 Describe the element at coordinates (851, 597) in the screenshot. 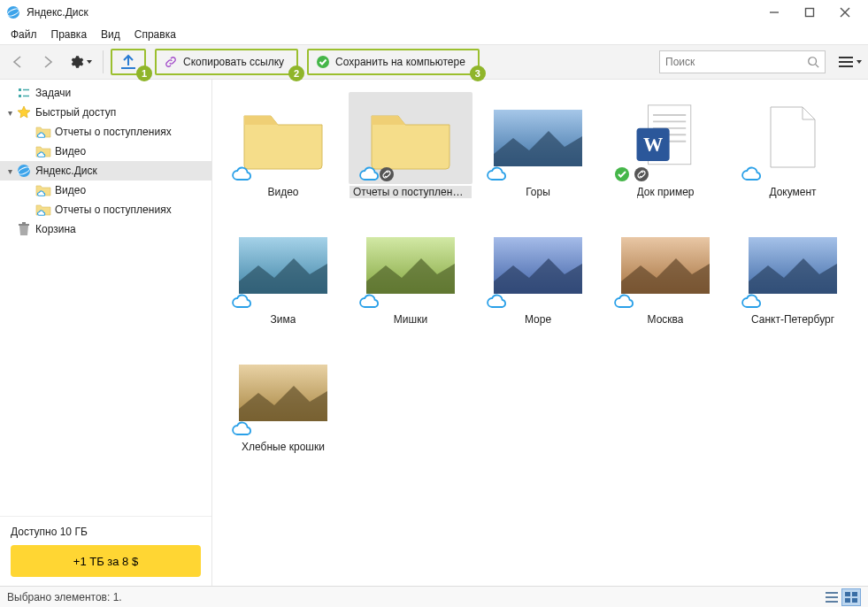

I see `view-icons-button` at that location.